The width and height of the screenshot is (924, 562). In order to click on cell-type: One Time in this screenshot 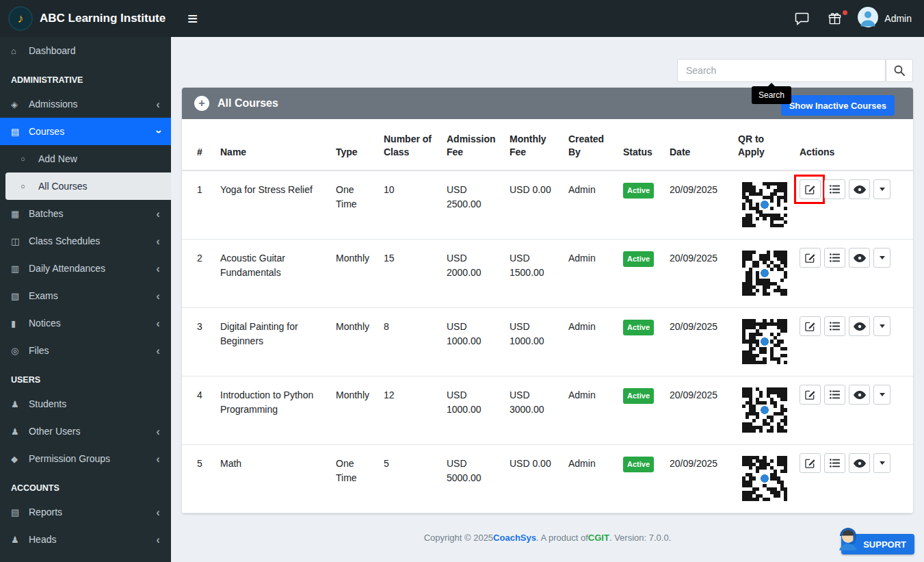, I will do `click(360, 479)`.